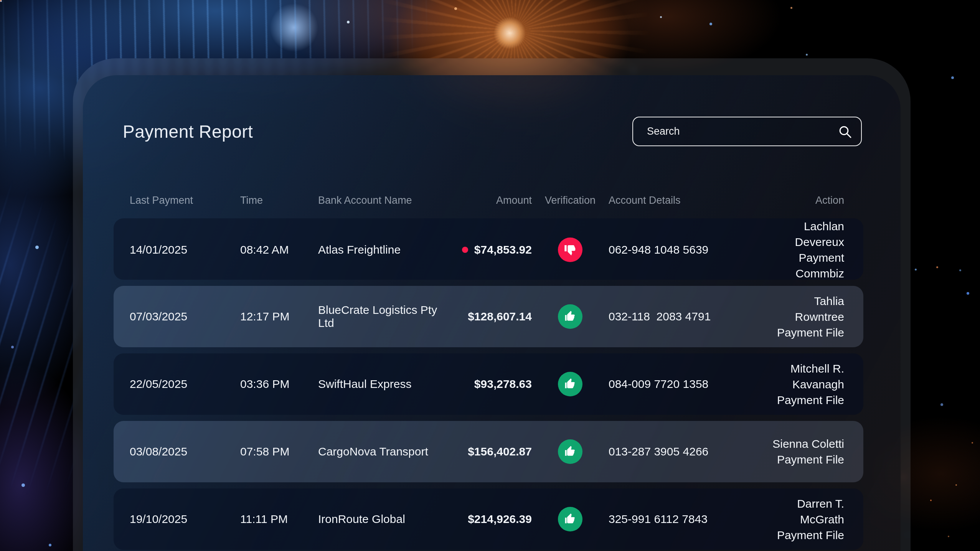 The image size is (980, 551). Describe the element at coordinates (805, 444) in the screenshot. I see `action-name: Sienna Coletti` at that location.